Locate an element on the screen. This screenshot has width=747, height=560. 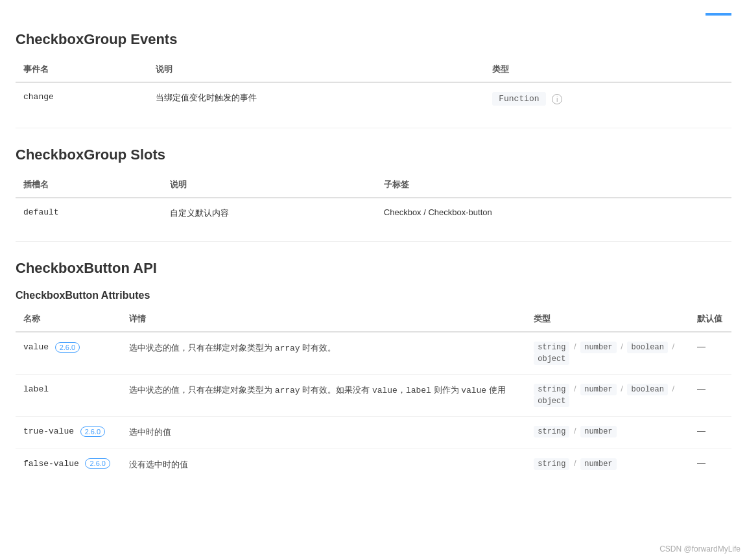
checkbox-button-attributes-title: CheckboxButton Attributes is located at coordinates (374, 296).